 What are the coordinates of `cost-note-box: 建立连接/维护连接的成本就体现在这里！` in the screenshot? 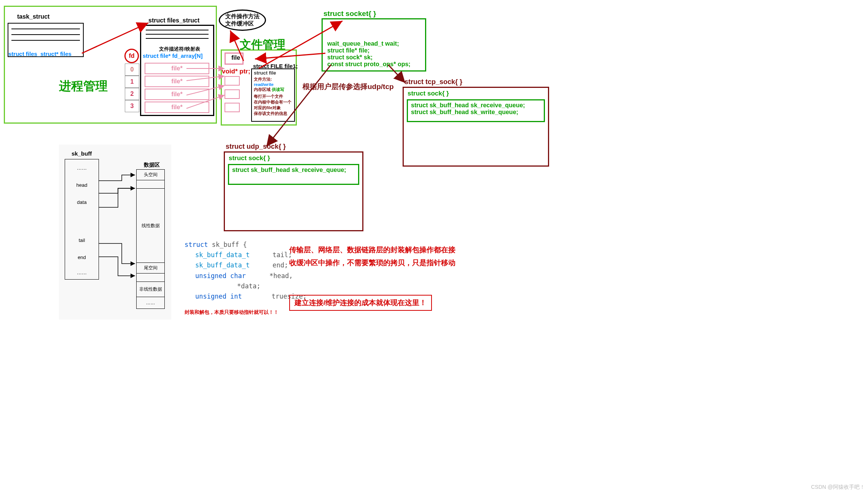 It's located at (361, 303).